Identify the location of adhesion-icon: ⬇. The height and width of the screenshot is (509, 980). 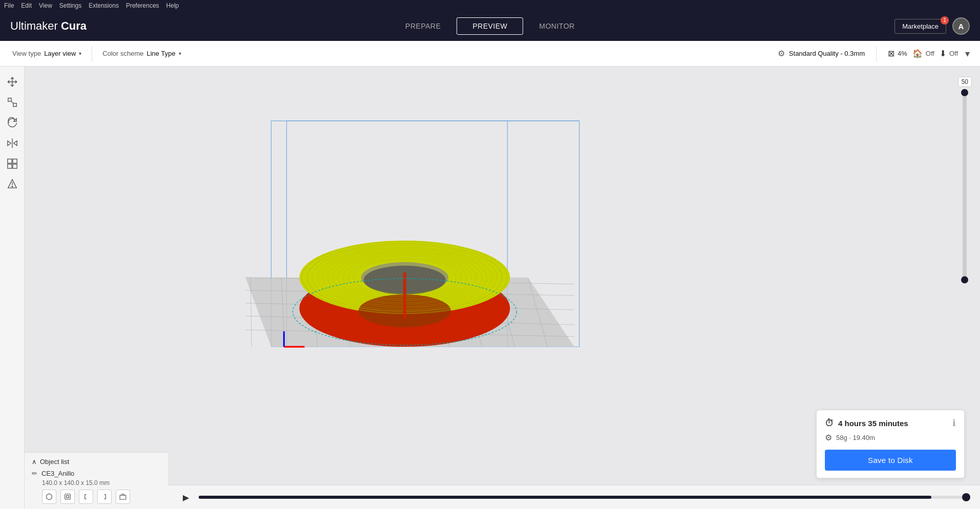
(943, 53).